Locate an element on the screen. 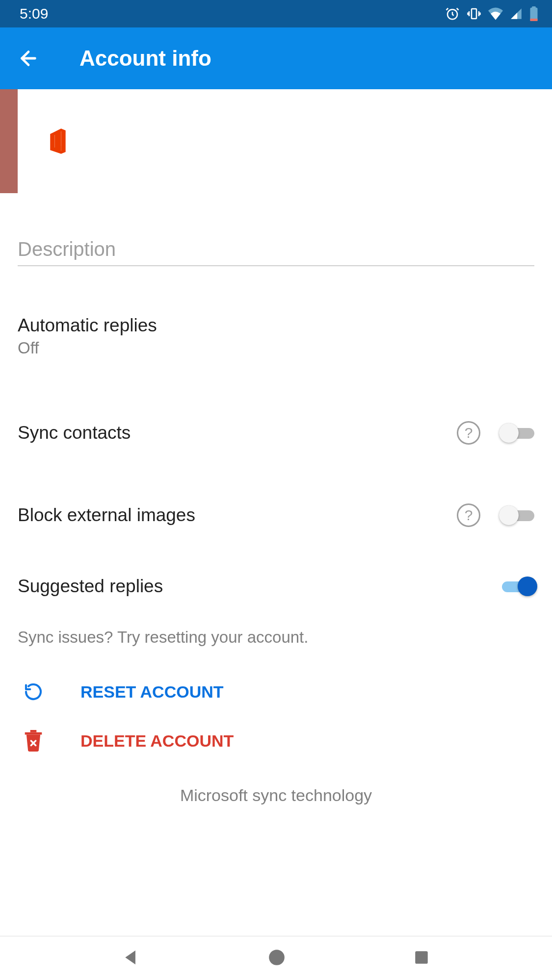  automatic-replies-title: Automatic replies is located at coordinates (276, 326).